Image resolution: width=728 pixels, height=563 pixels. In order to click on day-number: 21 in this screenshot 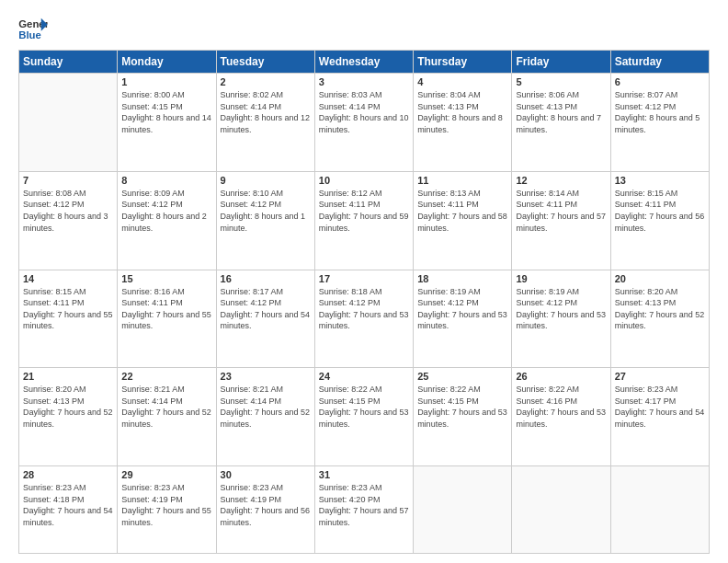, I will do `click(68, 376)`.